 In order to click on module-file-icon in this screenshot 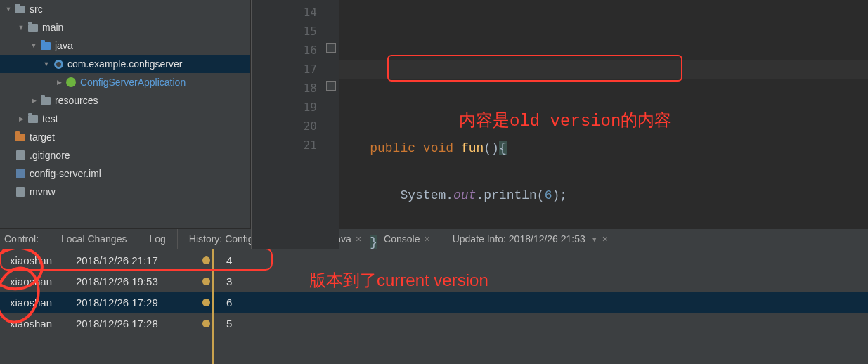, I will do `click(20, 174)`.